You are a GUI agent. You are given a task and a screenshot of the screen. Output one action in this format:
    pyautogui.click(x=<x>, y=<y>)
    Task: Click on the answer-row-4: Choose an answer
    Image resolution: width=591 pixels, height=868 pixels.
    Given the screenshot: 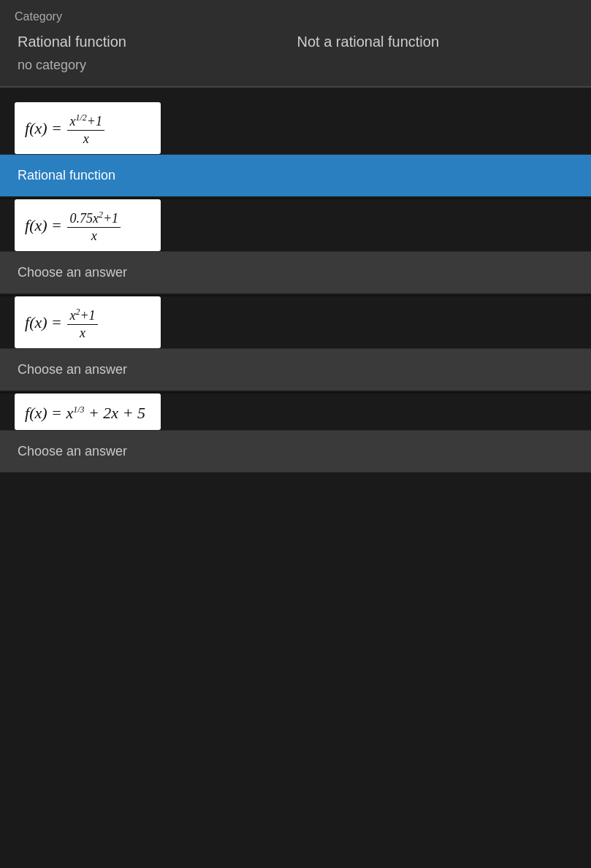 What is the action you would take?
    pyautogui.click(x=295, y=451)
    